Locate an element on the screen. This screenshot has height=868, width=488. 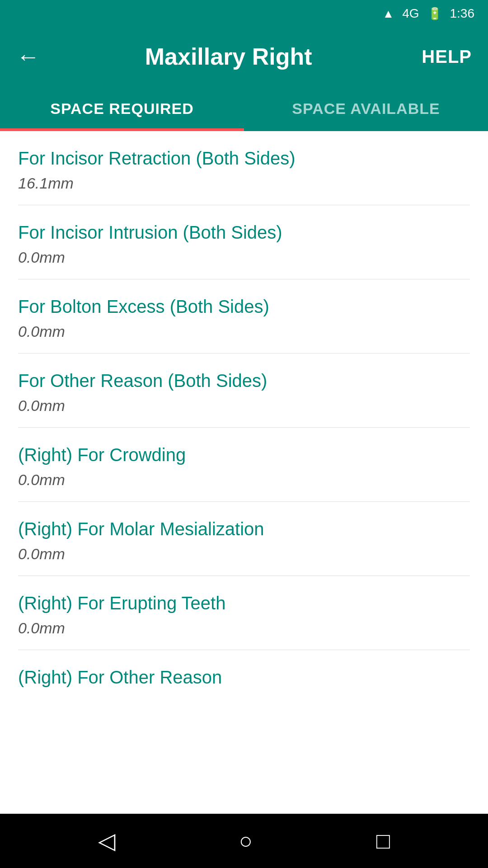
tabs-container: SPACE REQUIRED SPACE AVAILABLE is located at coordinates (244, 108).